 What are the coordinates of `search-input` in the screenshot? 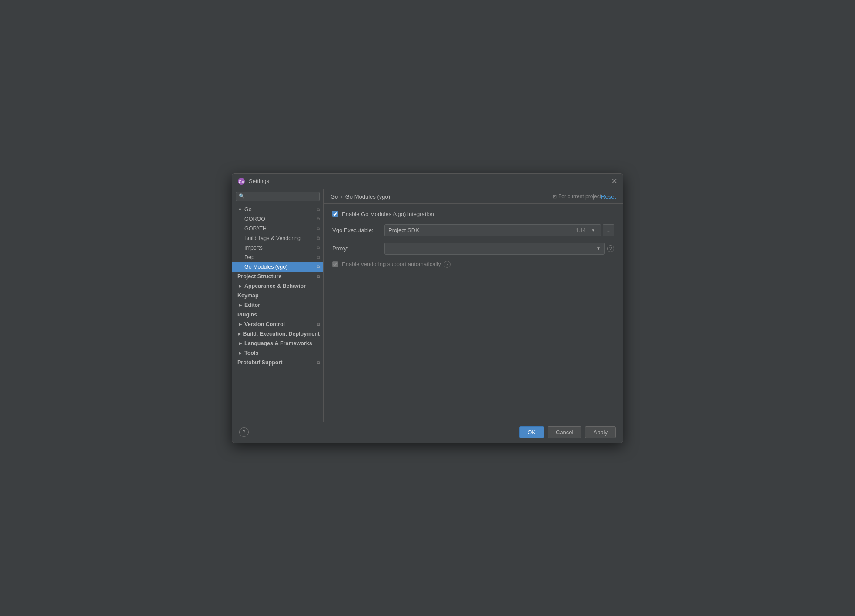 It's located at (282, 196).